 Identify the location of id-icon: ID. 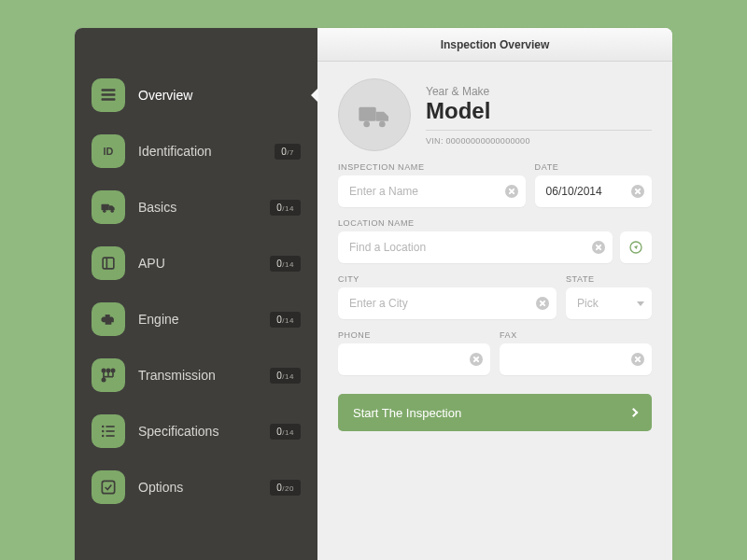
(108, 151).